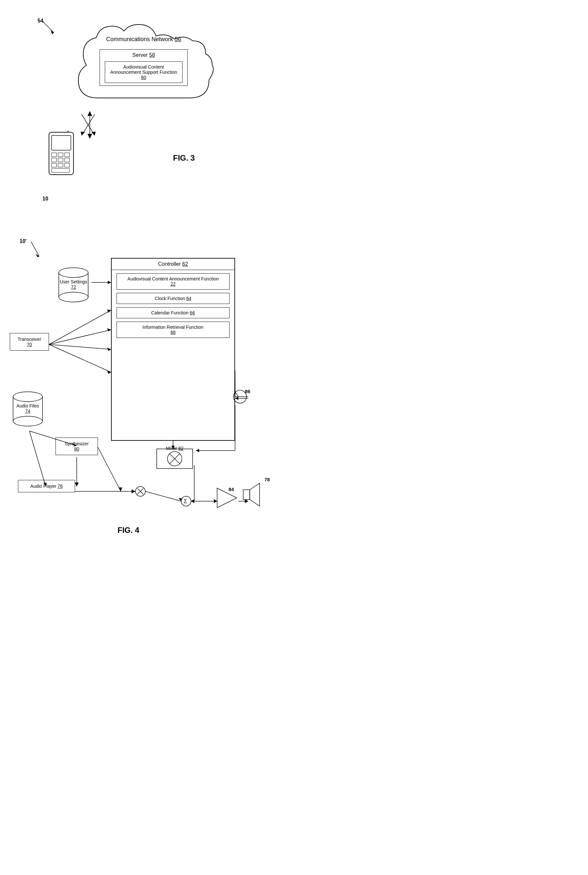 This screenshot has height=875, width=588. What do you see at coordinates (189, 298) in the screenshot?
I see `clock-number: 64` at bounding box center [189, 298].